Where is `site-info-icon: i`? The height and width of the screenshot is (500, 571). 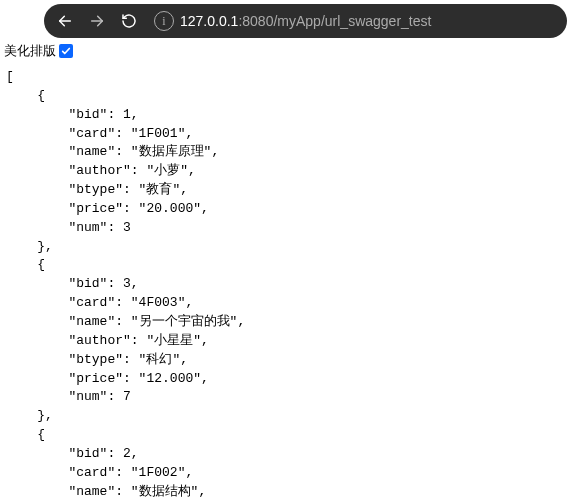
site-info-icon: i is located at coordinates (164, 21).